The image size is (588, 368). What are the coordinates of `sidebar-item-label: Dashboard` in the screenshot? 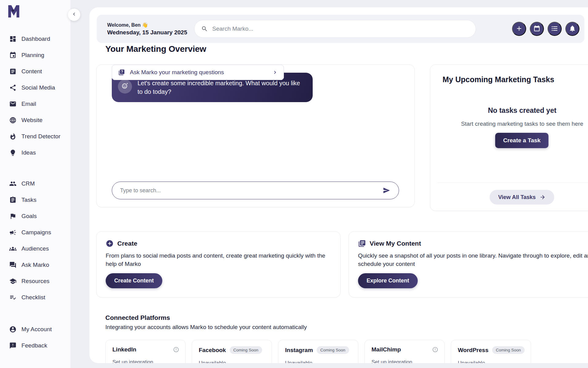 It's located at (36, 39).